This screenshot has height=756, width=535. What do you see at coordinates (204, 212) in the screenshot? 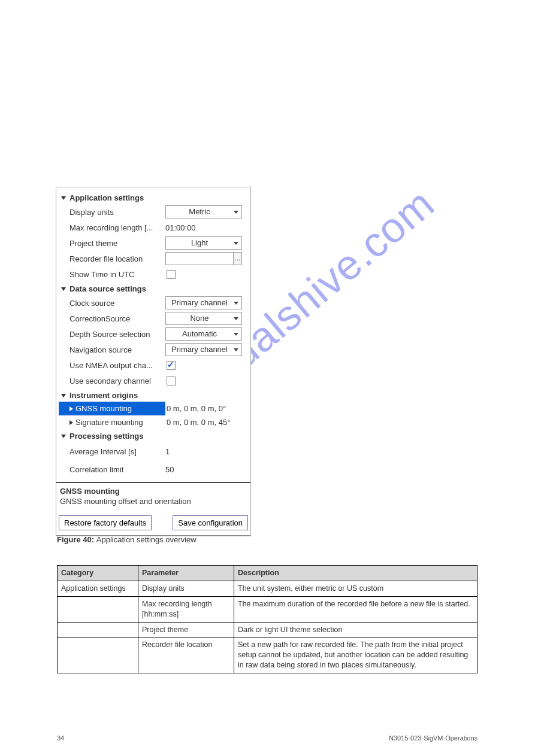
I see `select-display-units: Metric` at bounding box center [204, 212].